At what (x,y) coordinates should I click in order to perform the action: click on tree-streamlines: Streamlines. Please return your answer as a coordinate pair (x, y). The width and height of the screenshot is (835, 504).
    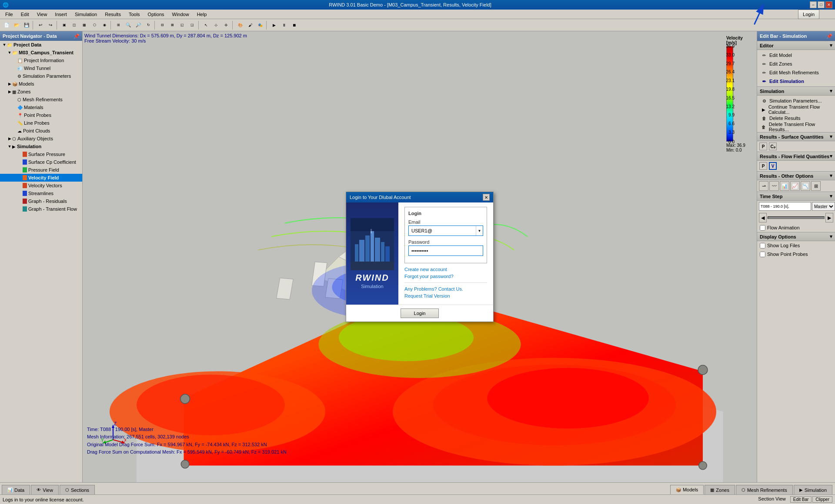
    Looking at the image, I should click on (41, 193).